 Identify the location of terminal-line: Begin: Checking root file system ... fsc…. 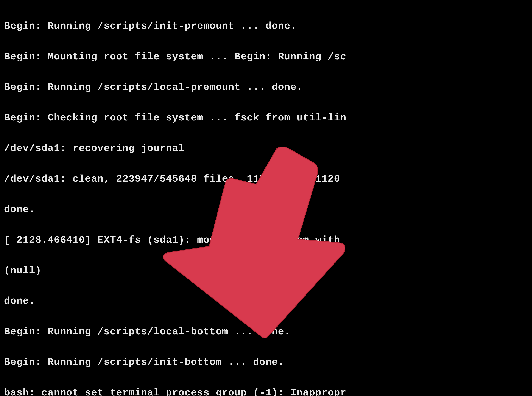
(266, 118).